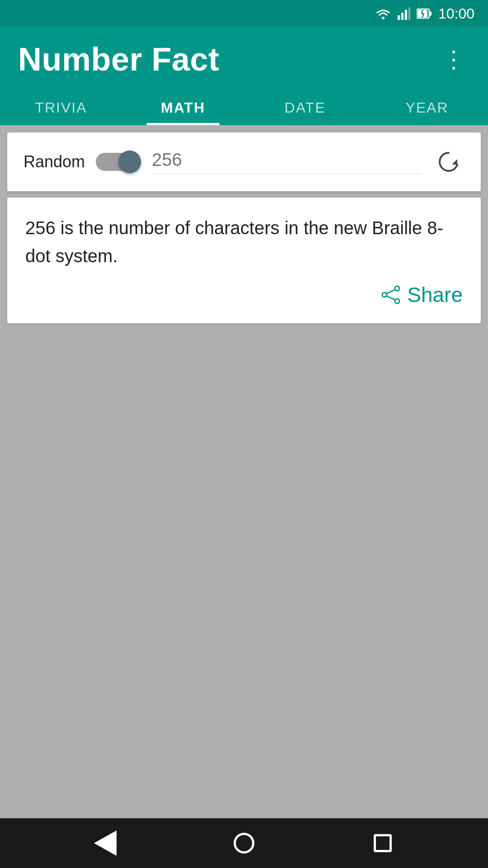  What do you see at coordinates (449, 162) in the screenshot?
I see `refresh-button` at bounding box center [449, 162].